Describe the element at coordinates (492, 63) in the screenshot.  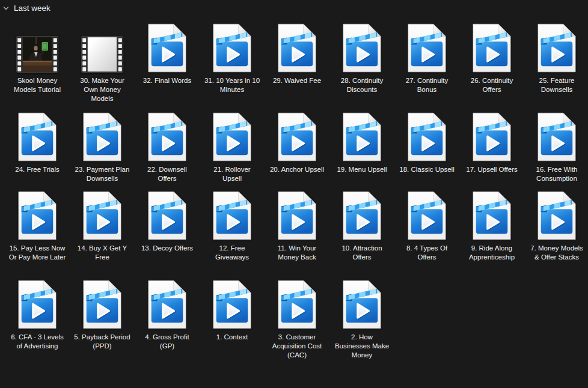
I see `file-item: 26. Continuity Offers` at that location.